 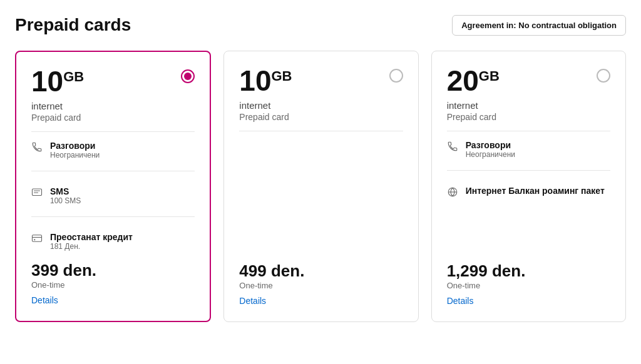 I want to click on credit-icon, so click(x=38, y=239).